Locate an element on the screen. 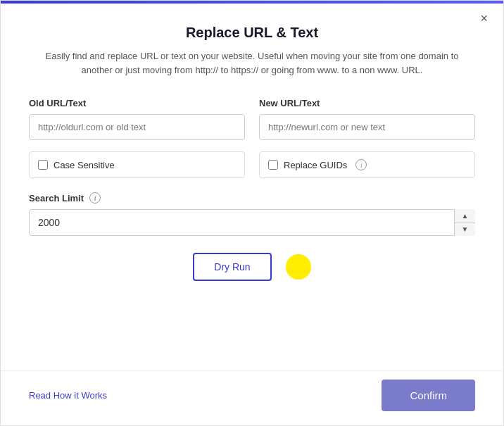 Image resolution: width=504 pixels, height=426 pixels. replace-guids-checkbox is located at coordinates (273, 165).